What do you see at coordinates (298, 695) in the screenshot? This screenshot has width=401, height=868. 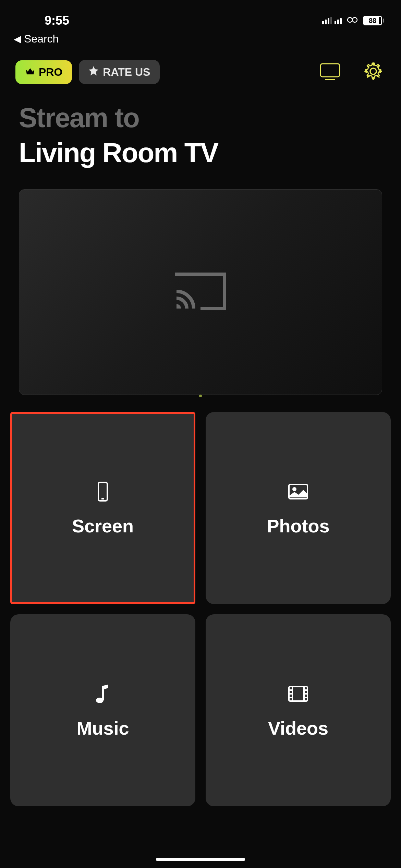 I see `film-icon` at bounding box center [298, 695].